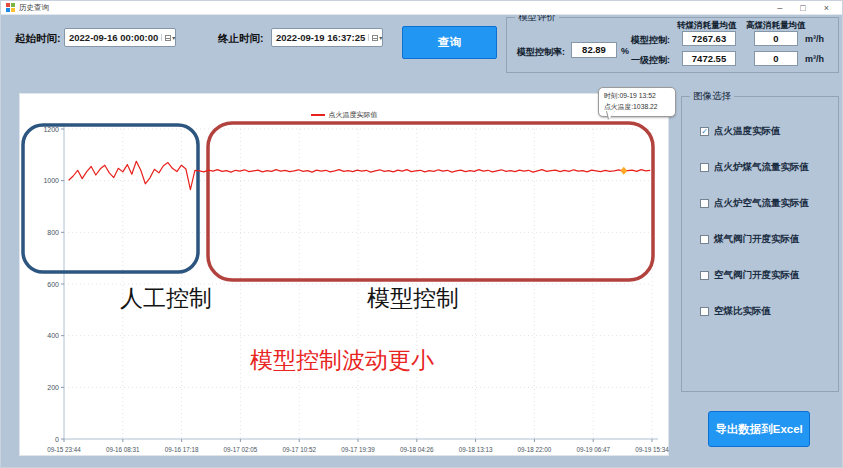 The width and height of the screenshot is (843, 468). Describe the element at coordinates (422, 8) in the screenshot. I see `title-bar: 历史查询 – □ ×` at that location.